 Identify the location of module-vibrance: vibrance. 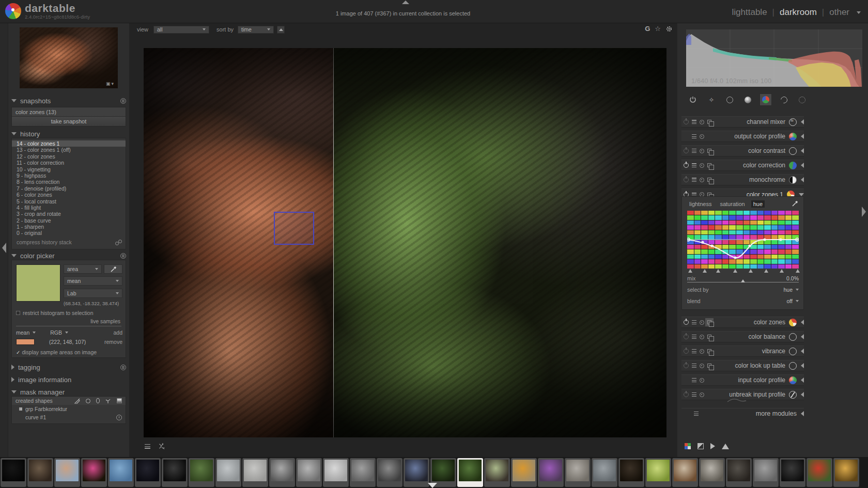
(743, 351).